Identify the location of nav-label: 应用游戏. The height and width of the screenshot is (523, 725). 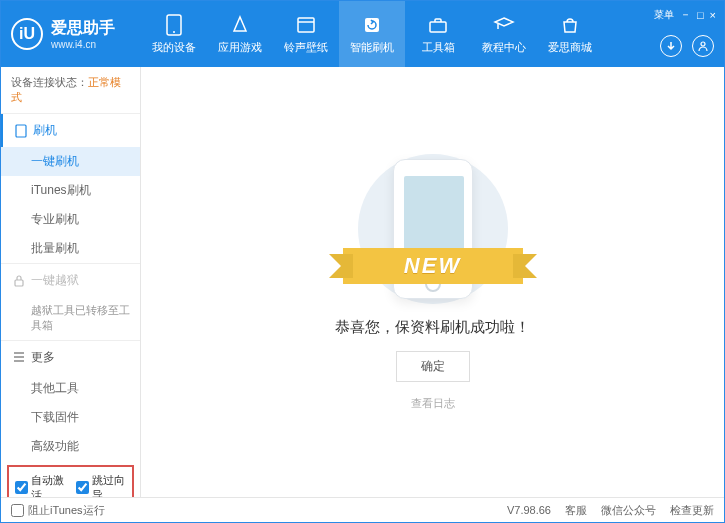
(240, 48).